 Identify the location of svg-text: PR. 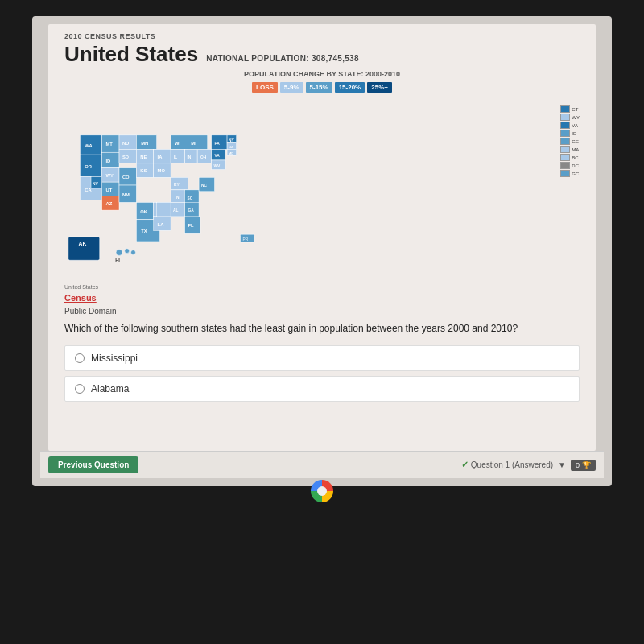
(245, 240).